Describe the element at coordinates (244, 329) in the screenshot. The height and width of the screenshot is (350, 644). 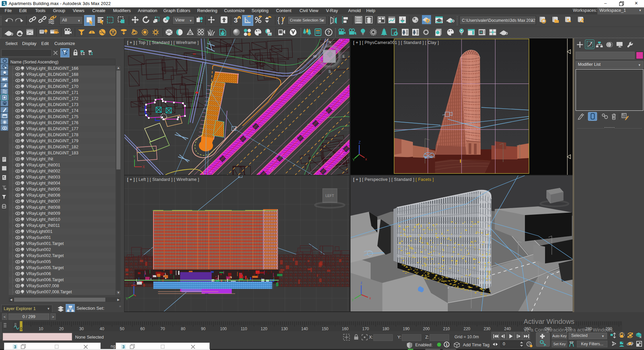
I see `svg-text: 110` at that location.